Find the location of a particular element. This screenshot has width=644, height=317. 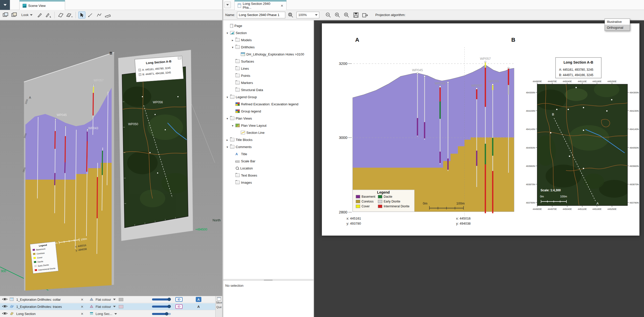

north-label: North is located at coordinates (217, 220).